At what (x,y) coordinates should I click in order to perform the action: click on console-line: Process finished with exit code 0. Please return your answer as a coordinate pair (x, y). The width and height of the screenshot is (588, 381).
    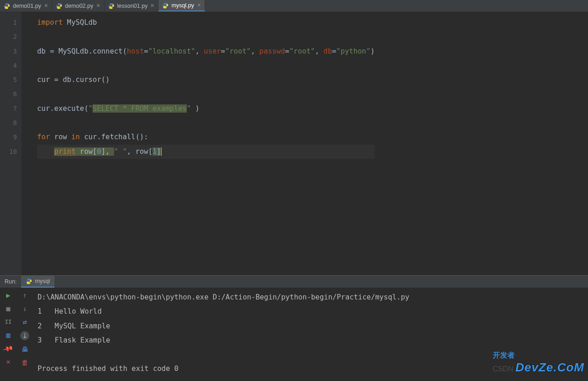
    Looking at the image, I should click on (310, 369).